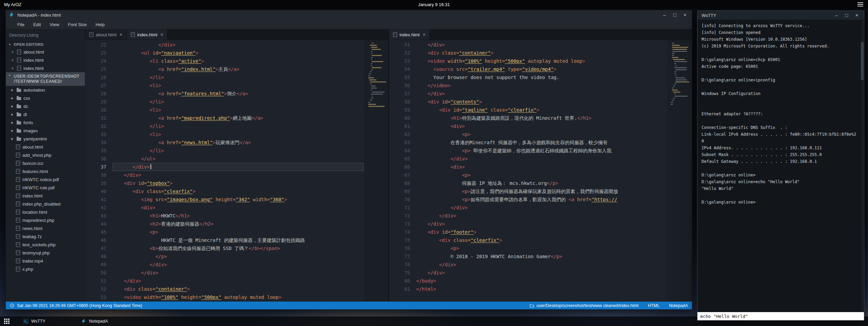 This screenshot has height=326, width=868. I want to click on code-line: <b>你知道我們全線伺服器已轉用 SSD 了嗎？</b></span>, so click(238, 248).